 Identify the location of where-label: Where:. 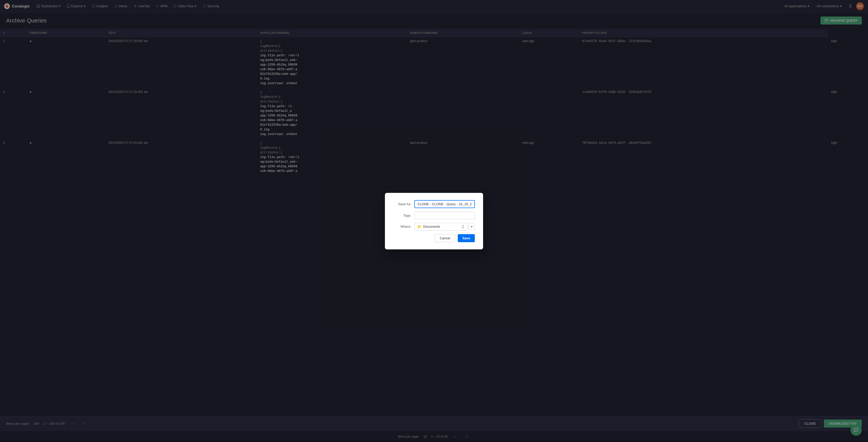
(402, 227).